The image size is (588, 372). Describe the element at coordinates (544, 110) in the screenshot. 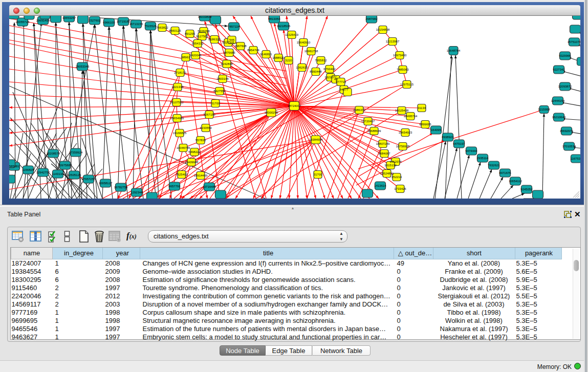

I see `svg-text: 3215958` at that location.